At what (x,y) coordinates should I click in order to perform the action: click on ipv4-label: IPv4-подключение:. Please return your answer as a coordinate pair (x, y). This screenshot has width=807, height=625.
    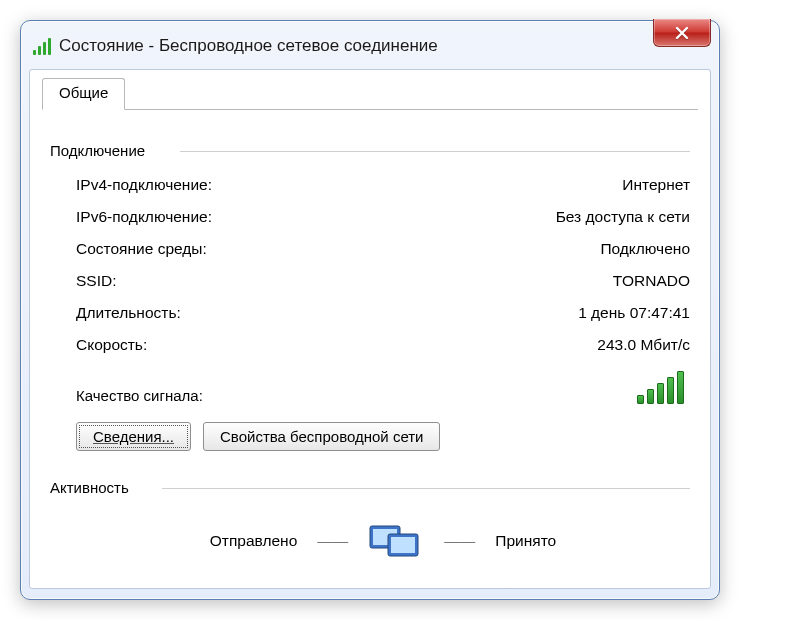
    Looking at the image, I should click on (144, 185).